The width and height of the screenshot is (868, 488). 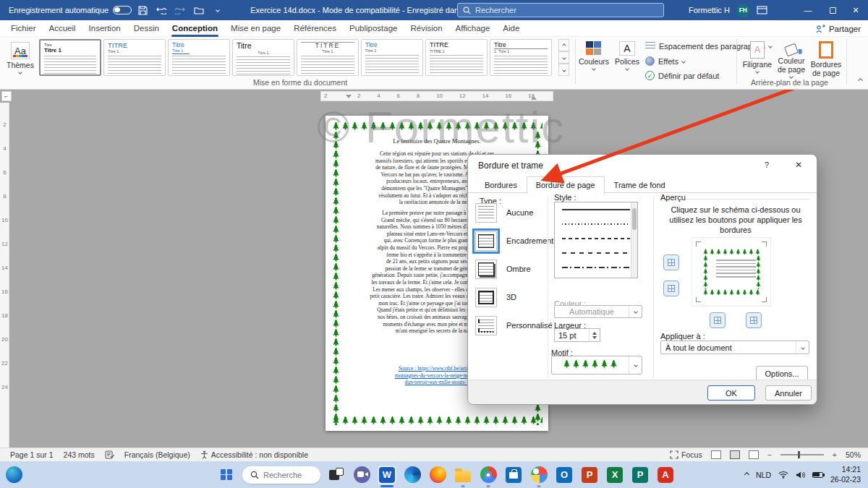 I want to click on quick-access-chevron-icon, so click(x=218, y=10).